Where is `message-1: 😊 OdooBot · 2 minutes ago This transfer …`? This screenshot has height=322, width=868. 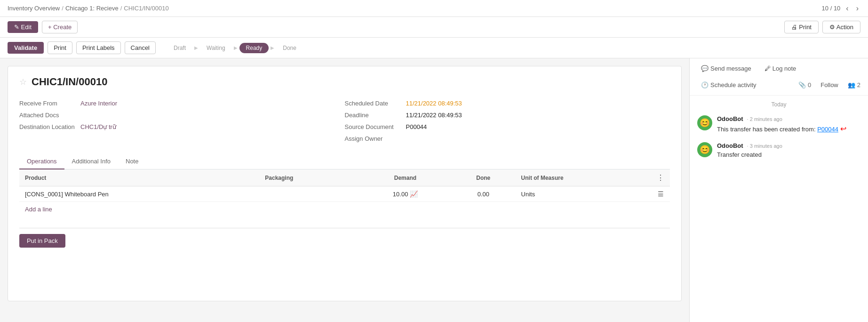 message-1: 😊 OdooBot · 2 minutes ago This transfer … is located at coordinates (779, 125).